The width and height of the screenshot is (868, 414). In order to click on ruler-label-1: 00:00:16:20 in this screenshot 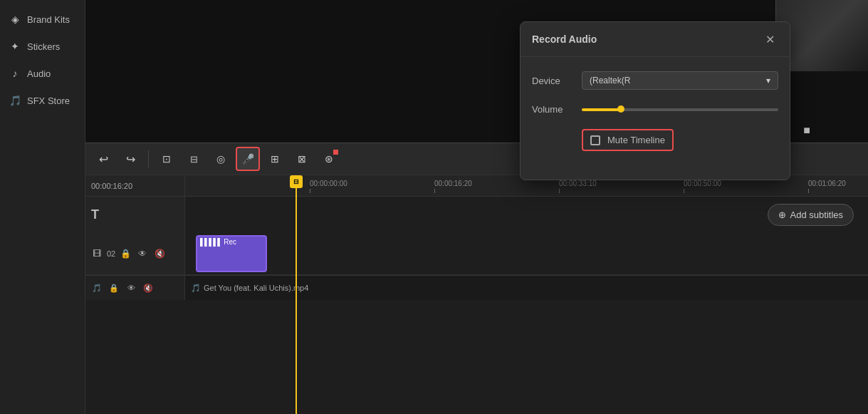, I will do `click(453, 184)`.